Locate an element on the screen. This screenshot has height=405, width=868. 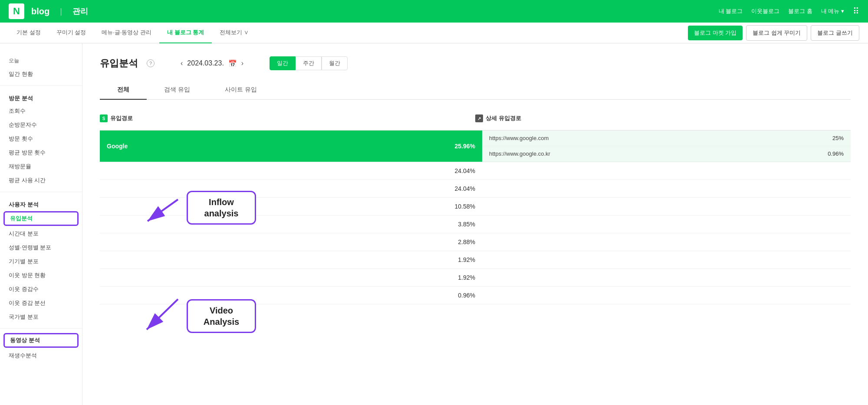
detail-col-icon: ↗ is located at coordinates (479, 118).